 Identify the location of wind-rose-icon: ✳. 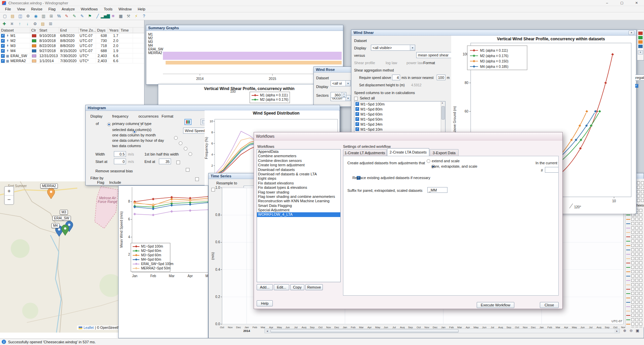
(113, 16).